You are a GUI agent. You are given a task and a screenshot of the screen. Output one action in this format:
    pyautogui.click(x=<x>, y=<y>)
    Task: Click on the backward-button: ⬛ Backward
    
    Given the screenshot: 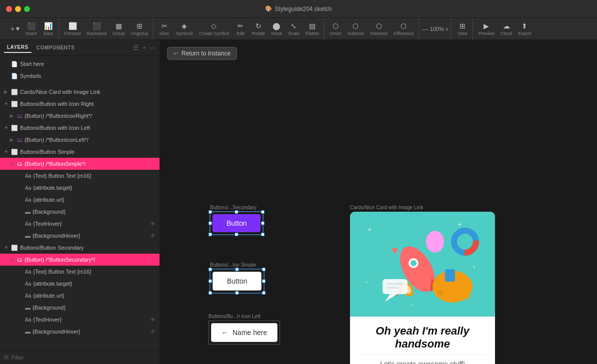 What is the action you would take?
    pyautogui.click(x=97, y=29)
    